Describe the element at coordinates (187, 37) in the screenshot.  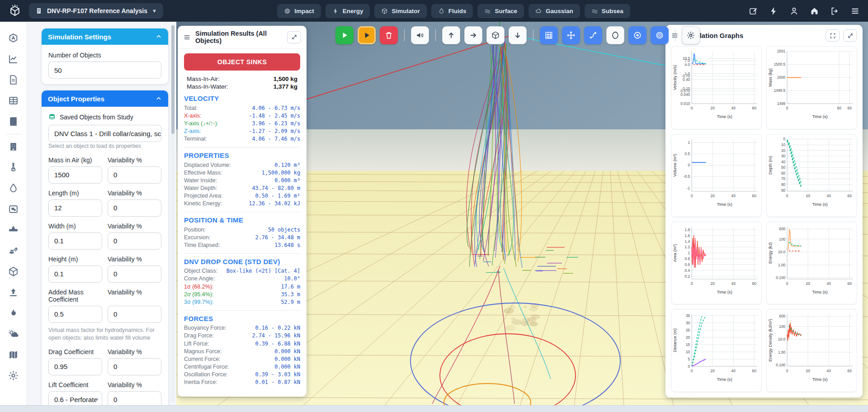
I see `drag-handle-icon` at that location.